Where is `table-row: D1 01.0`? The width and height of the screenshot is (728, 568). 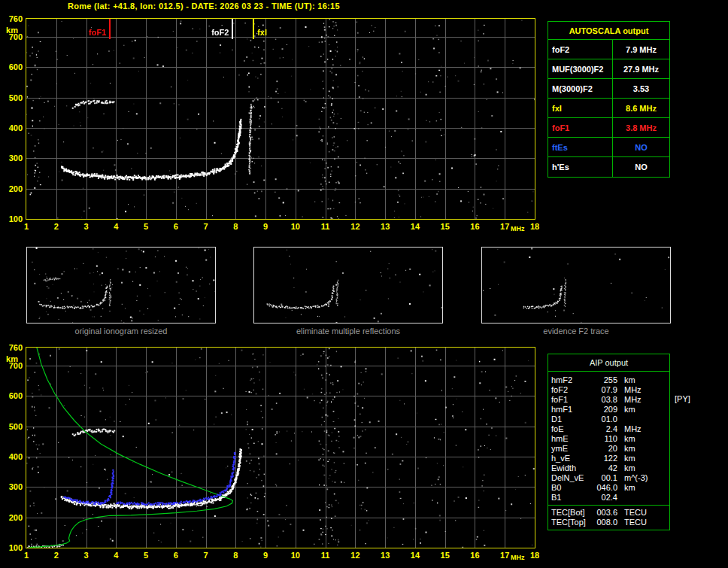
table-row: D1 01.0 is located at coordinates (609, 420).